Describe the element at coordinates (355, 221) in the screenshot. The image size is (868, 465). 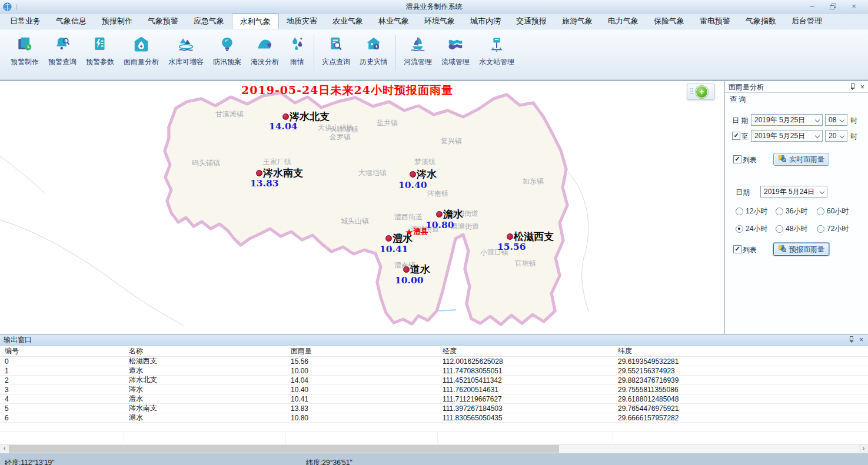
I see `town-label: 城头山镇` at that location.